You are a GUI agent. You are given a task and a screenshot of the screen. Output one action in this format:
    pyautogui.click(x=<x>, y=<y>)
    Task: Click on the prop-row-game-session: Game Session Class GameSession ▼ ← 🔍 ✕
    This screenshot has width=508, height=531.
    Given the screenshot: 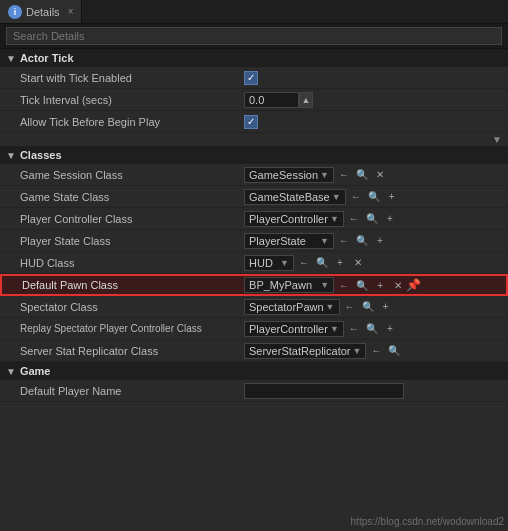 What is the action you would take?
    pyautogui.click(x=254, y=175)
    